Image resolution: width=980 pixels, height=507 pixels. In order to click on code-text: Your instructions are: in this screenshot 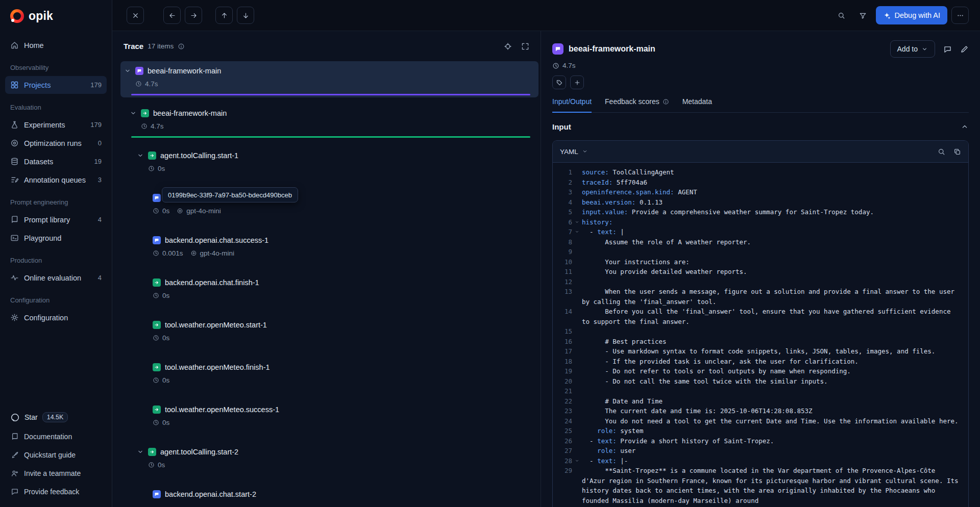, I will do `click(772, 262)`.